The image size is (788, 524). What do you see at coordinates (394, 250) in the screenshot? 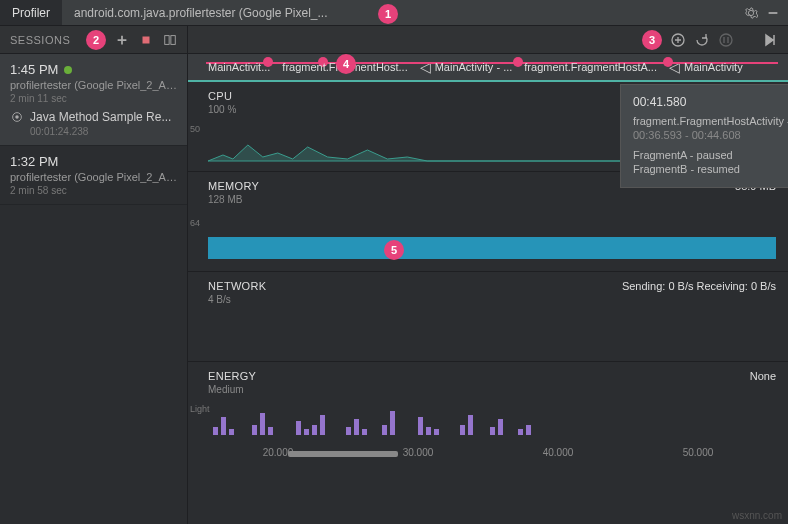
I see `callout-5: 5` at bounding box center [394, 250].